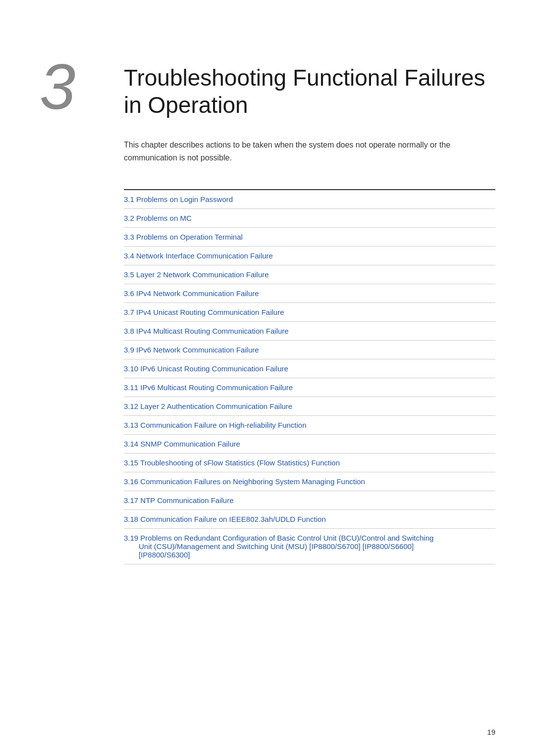  I want to click on toc-item-3-3: 3.3 Problems on Operation Terminal, so click(310, 237).